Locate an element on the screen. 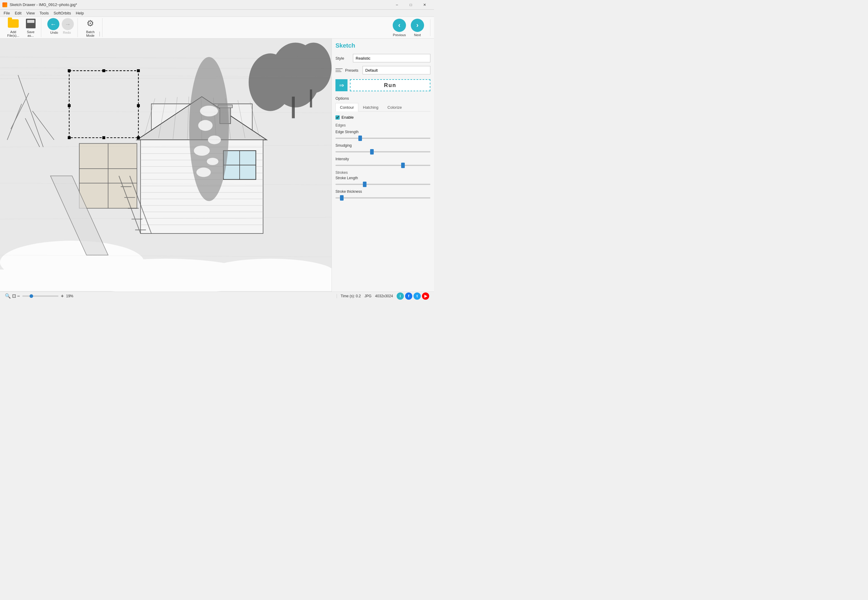 The image size is (868, 600). zoom-slider is located at coordinates (40, 296).